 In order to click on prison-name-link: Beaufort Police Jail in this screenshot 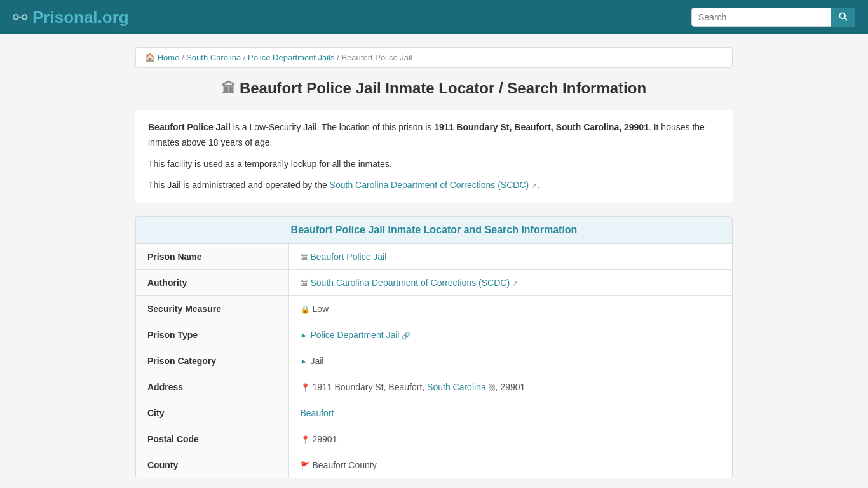, I will do `click(349, 257)`.